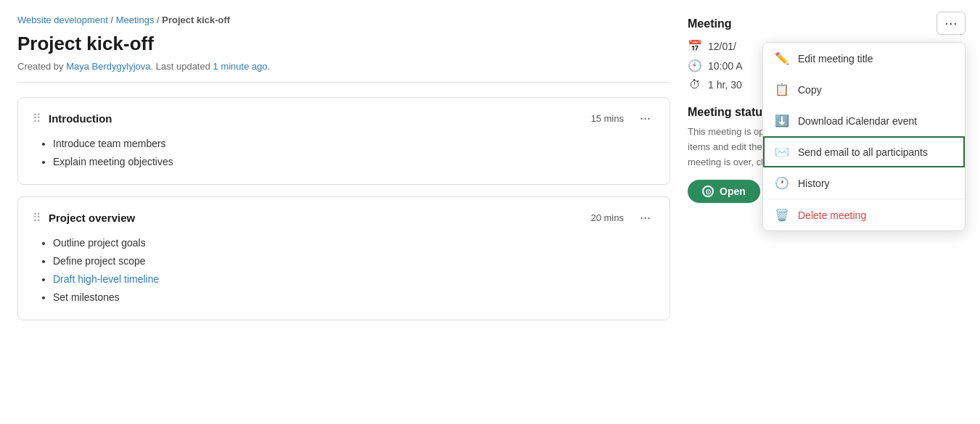  Describe the element at coordinates (344, 43) in the screenshot. I see `page-title: Project kick-off` at that location.